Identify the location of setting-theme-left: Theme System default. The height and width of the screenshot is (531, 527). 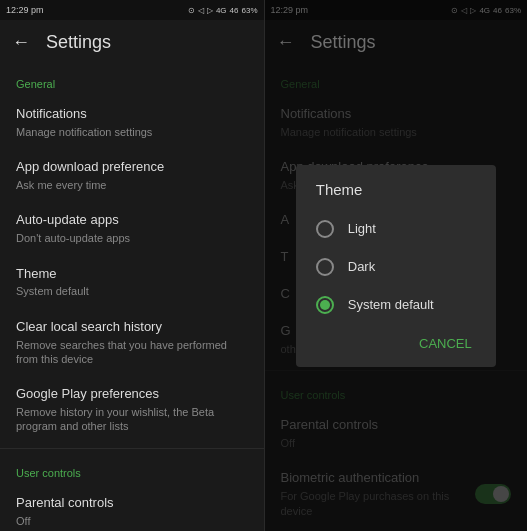
(132, 282).